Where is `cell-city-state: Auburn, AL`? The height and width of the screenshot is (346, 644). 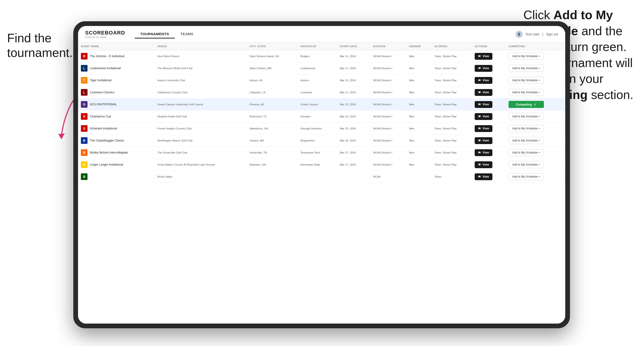
cell-city-state: Auburn, AL is located at coordinates (272, 80).